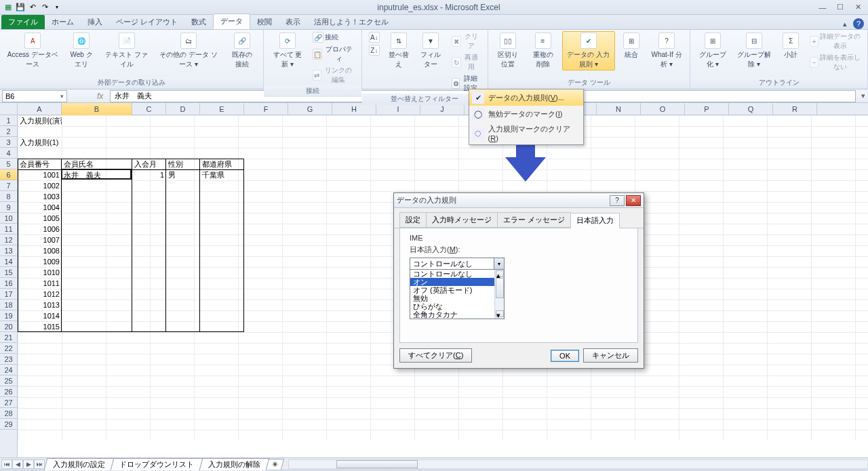  What do you see at coordinates (275, 464) in the screenshot?
I see `sheet-tab-new: ✳` at bounding box center [275, 464].